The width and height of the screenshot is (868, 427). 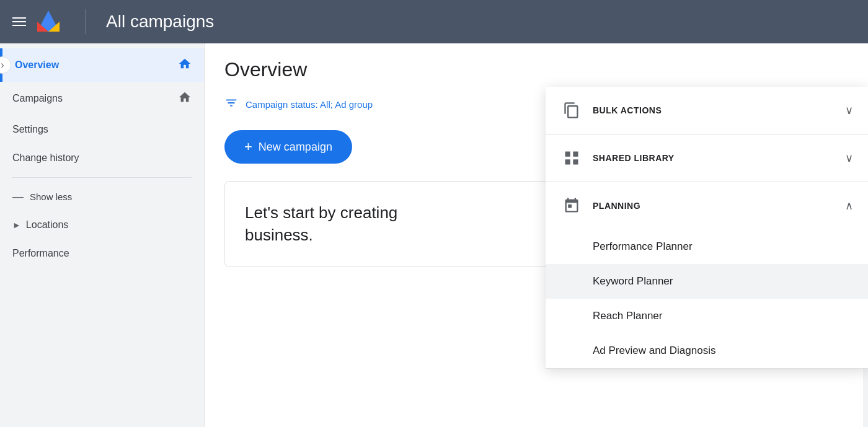 What do you see at coordinates (102, 130) in the screenshot?
I see `sidebar-item-settings: Settings` at bounding box center [102, 130].